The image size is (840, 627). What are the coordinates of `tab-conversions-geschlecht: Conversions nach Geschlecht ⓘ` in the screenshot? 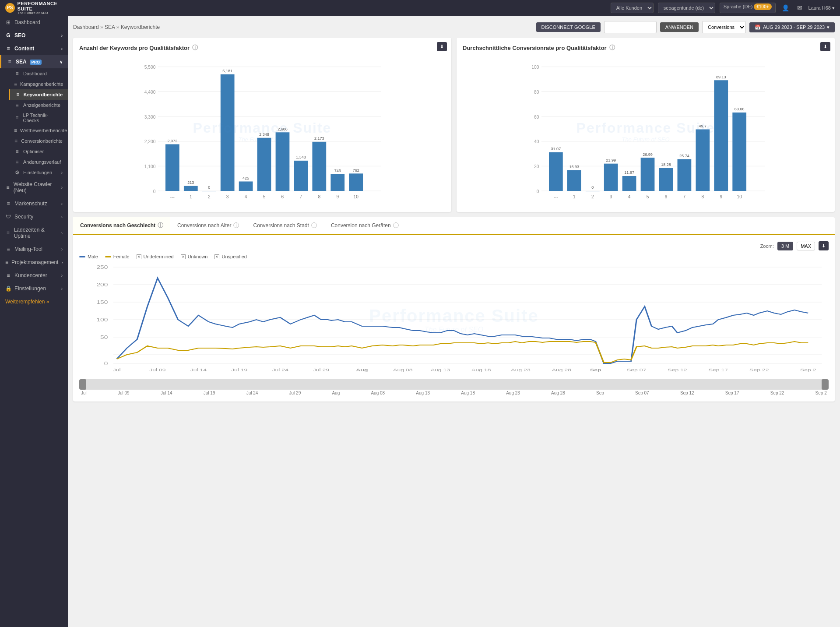 It's located at (122, 226).